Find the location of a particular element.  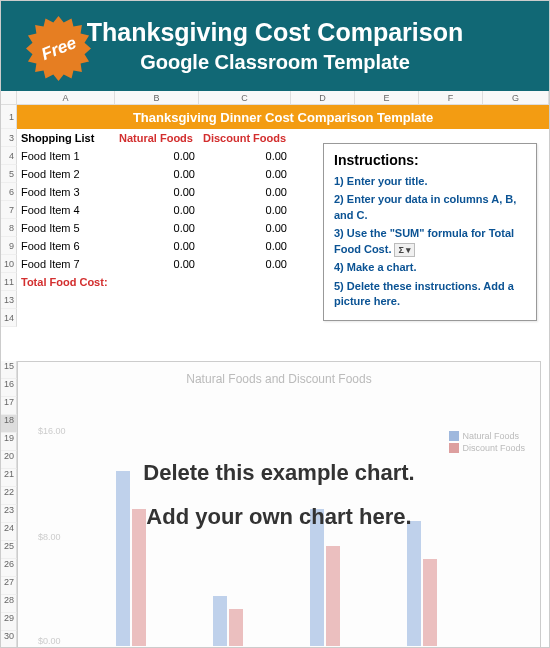

row-num: 3 is located at coordinates (9, 138).